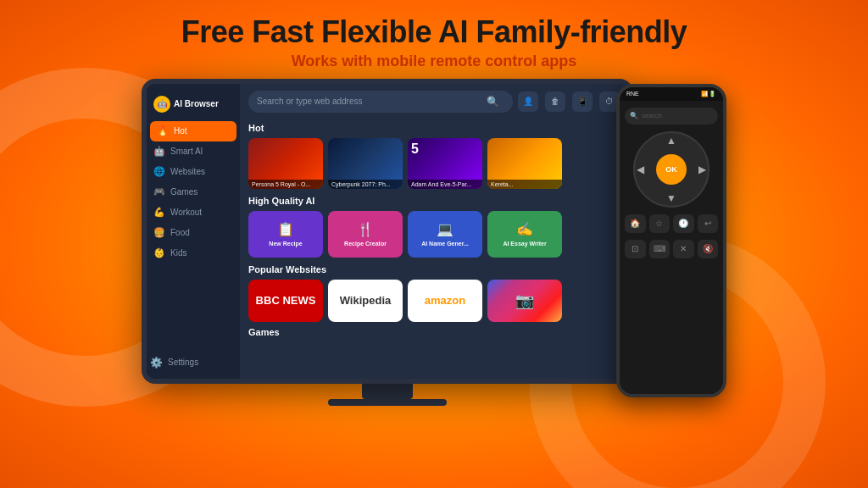 This screenshot has height=488, width=868. Describe the element at coordinates (525, 185) in the screenshot. I see `game-label-kereta: Kereta...` at that location.